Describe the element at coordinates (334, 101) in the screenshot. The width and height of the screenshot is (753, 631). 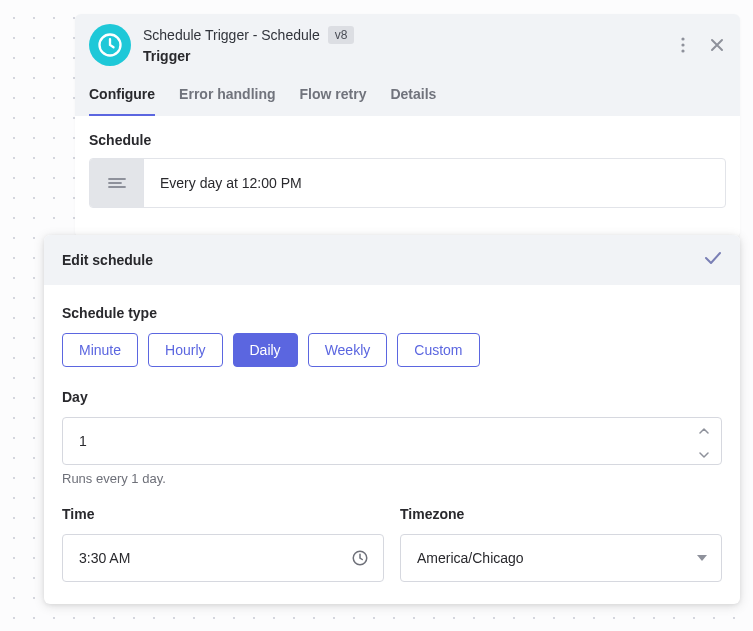
I see `tab-flow-retry: Flow retry` at that location.